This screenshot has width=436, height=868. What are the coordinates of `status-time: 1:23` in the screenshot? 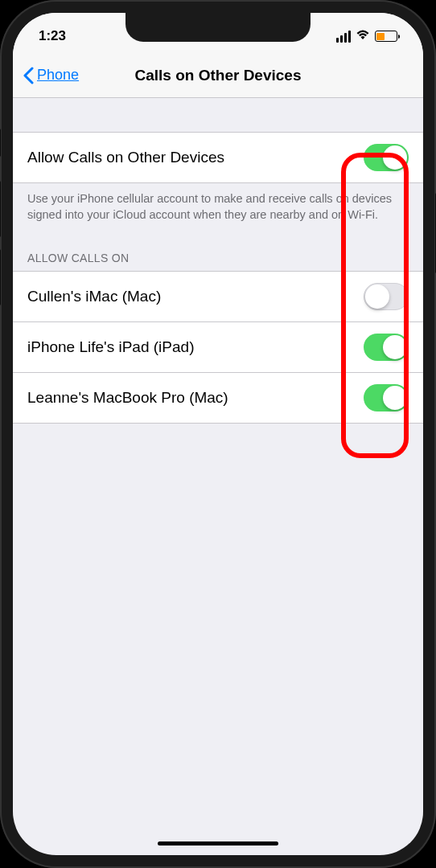 It's located at (52, 36).